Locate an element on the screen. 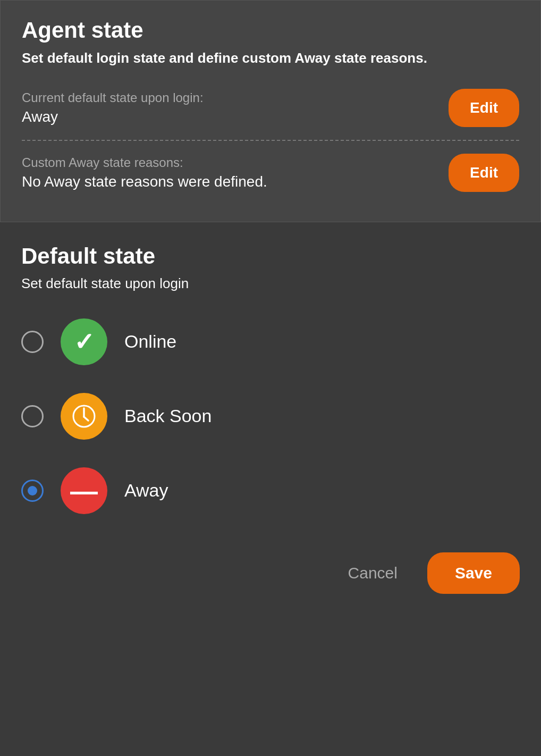  online-label: Online is located at coordinates (150, 341).